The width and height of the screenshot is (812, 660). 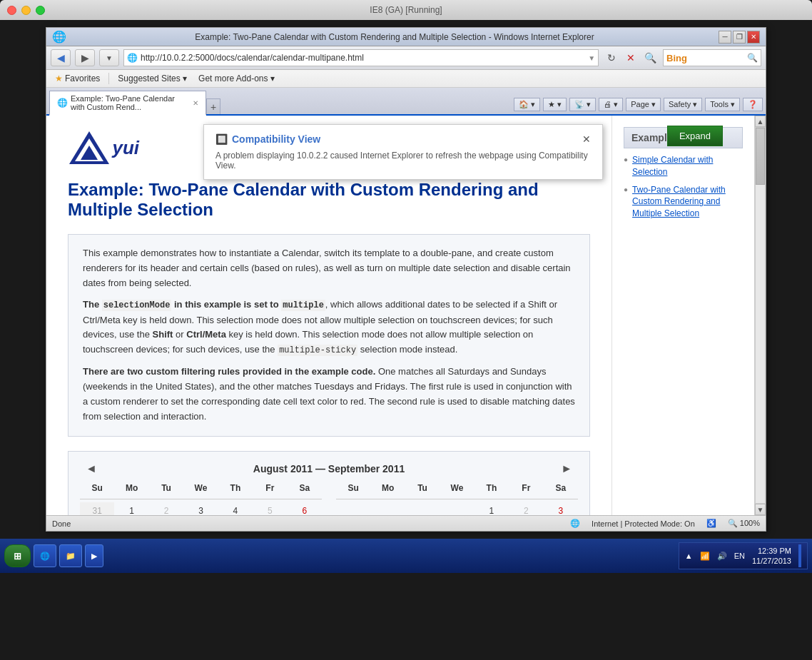 What do you see at coordinates (63, 103) in the screenshot?
I see `tab-favicon: 🌐` at bounding box center [63, 103].